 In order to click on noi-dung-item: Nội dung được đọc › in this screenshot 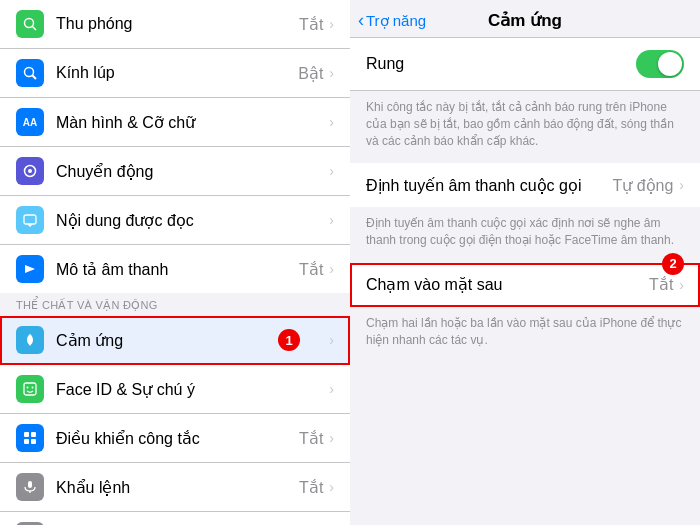, I will do `click(175, 220)`.